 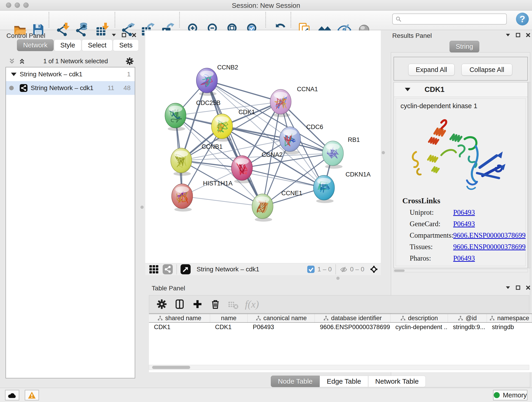 I want to click on delete-column-trash-icon, so click(x=215, y=304).